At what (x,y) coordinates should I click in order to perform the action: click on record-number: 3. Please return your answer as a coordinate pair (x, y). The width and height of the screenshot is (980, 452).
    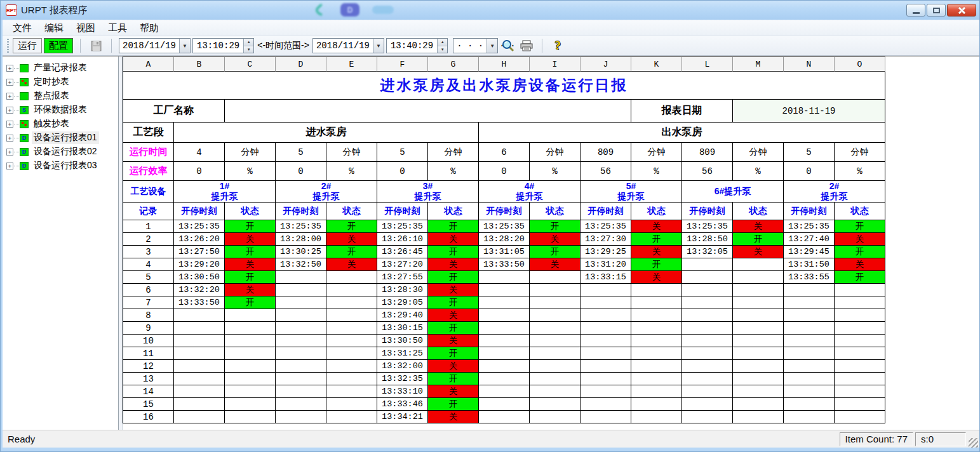
    Looking at the image, I should click on (149, 252).